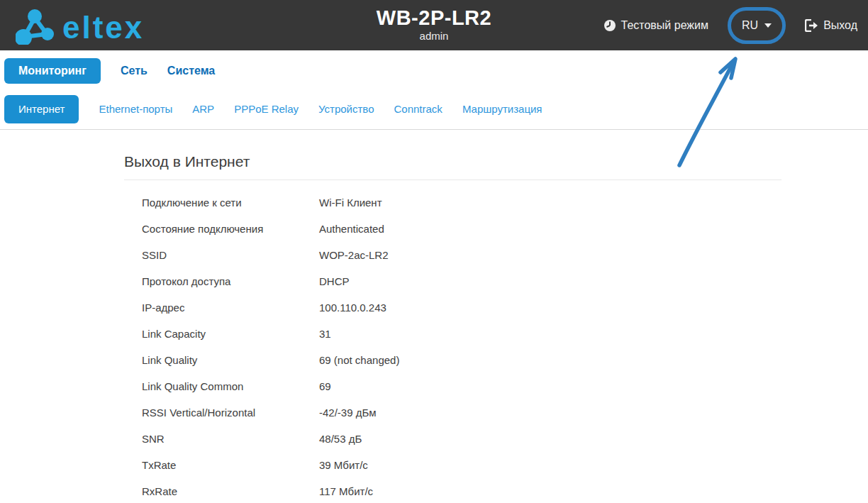  Describe the element at coordinates (452, 360) in the screenshot. I see `table-row: Link Quality 69 (not changed)` at that location.